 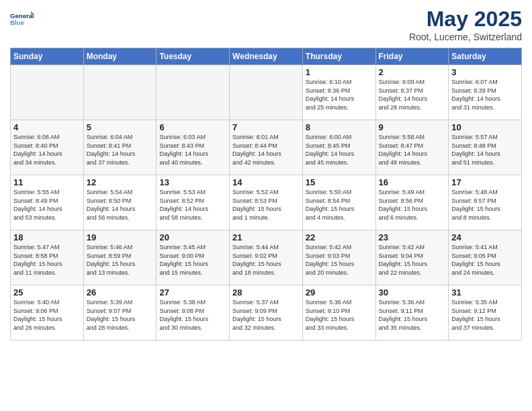 I want to click on calendar-day: 14Sunrise: 5:52 AM Sunset: 8:53 PM Dayli…, so click(x=266, y=203).